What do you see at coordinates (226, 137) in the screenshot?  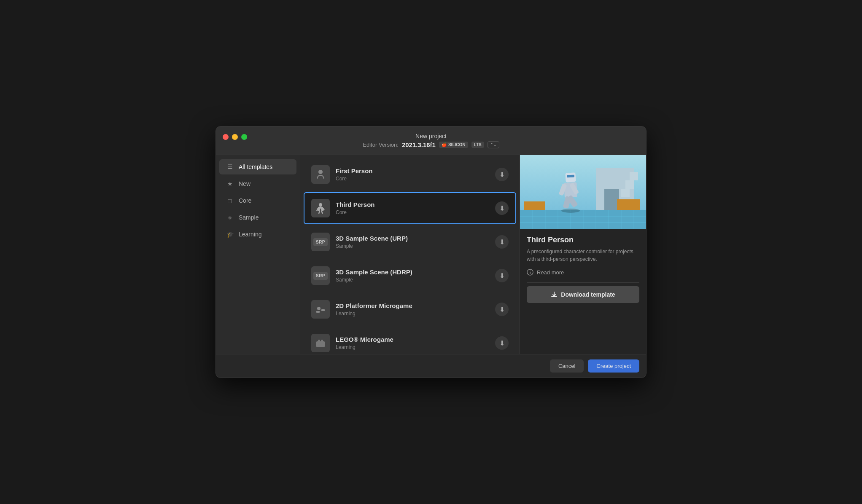 I see `close-button` at bounding box center [226, 137].